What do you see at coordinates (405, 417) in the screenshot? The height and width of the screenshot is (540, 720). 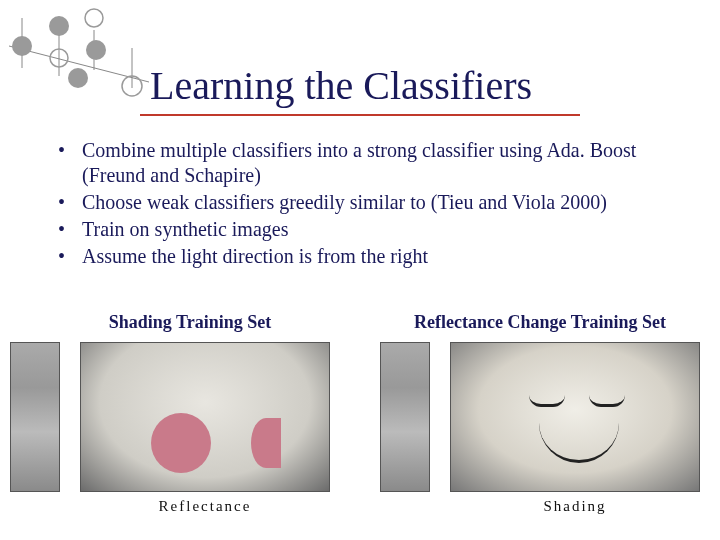 I see `reflectance-sample-strip` at bounding box center [405, 417].